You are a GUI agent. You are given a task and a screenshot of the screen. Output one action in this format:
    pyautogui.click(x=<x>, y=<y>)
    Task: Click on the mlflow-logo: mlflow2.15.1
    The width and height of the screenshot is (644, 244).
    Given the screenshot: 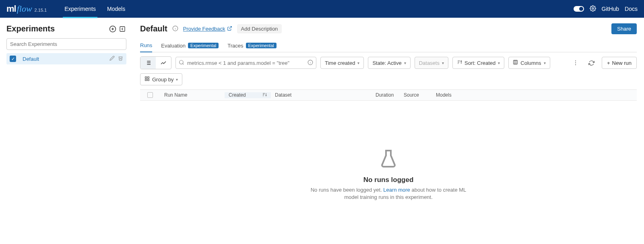 What is the action you would take?
    pyautogui.click(x=27, y=9)
    